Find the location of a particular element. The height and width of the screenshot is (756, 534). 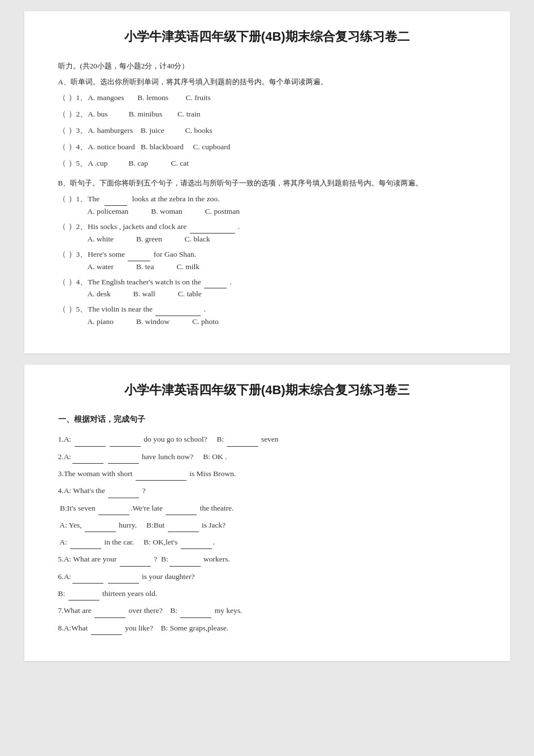

listening-instruction: 听力。(共20小题，每小题2分，计40分） is located at coordinates (267, 66).